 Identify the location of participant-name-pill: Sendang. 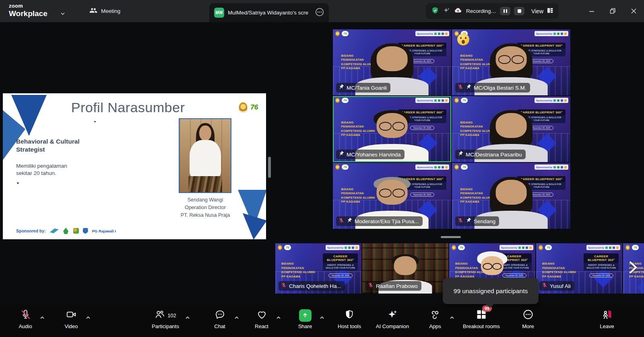
(477, 221).